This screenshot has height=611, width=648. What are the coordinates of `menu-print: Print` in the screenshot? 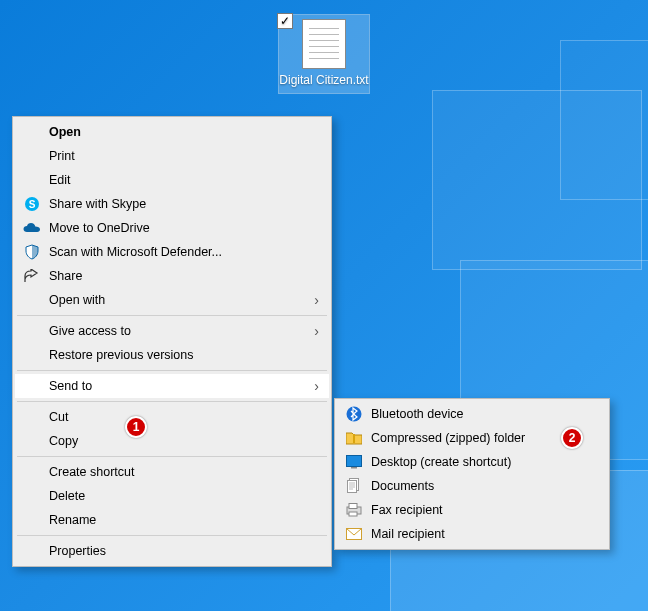 It's located at (172, 156).